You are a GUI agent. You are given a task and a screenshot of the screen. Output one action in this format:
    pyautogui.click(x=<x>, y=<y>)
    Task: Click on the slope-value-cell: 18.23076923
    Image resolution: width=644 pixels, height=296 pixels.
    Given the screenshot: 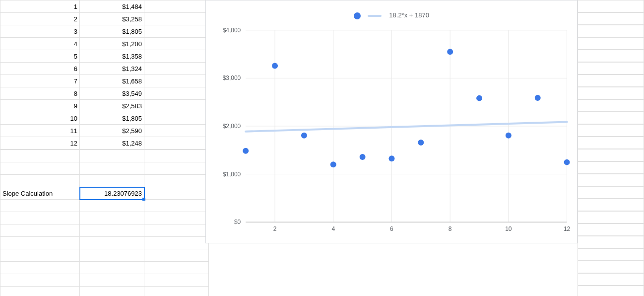 What is the action you would take?
    pyautogui.click(x=112, y=194)
    